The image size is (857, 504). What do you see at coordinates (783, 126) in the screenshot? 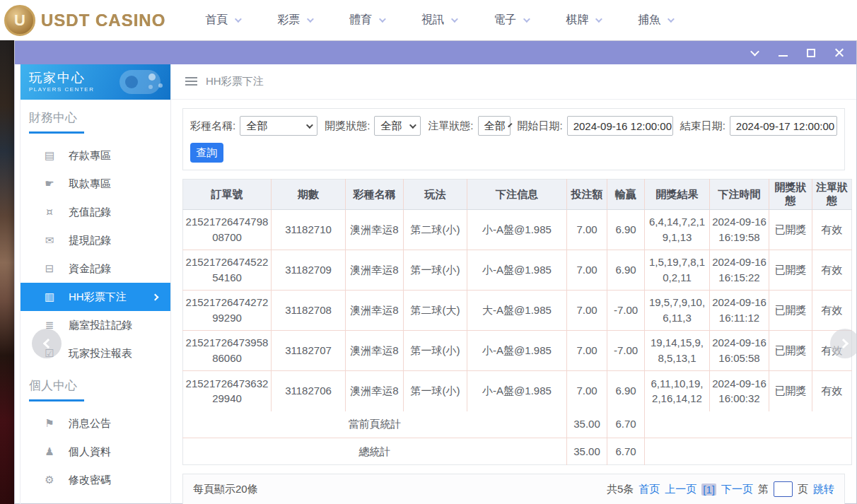
I see `end-date-input: 2024-09-17 12:00:00` at bounding box center [783, 126].